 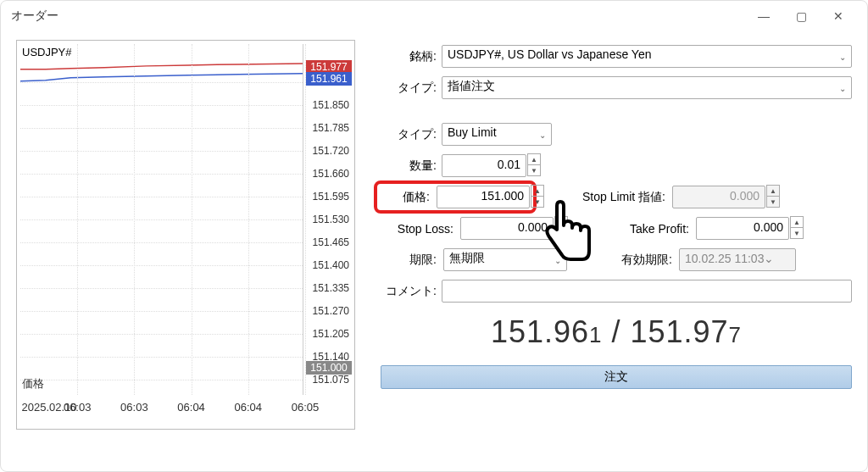 I want to click on expiration-type-label: 期限:, so click(x=409, y=260).